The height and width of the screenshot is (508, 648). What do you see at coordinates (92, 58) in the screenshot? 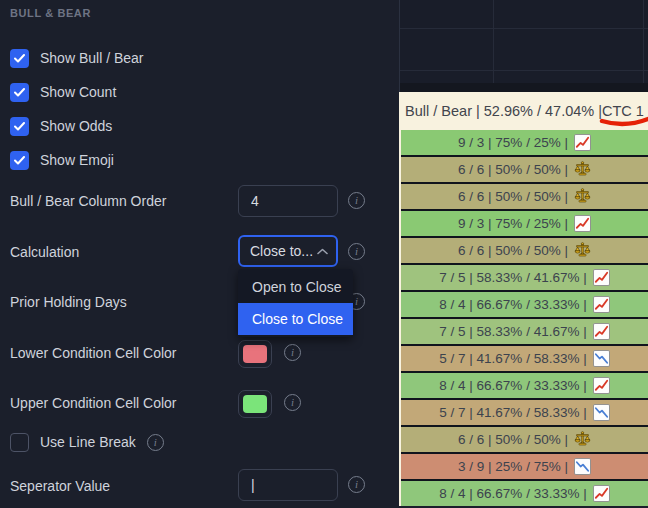
I see `checkbox-label: Show Bull / Bear` at bounding box center [92, 58].